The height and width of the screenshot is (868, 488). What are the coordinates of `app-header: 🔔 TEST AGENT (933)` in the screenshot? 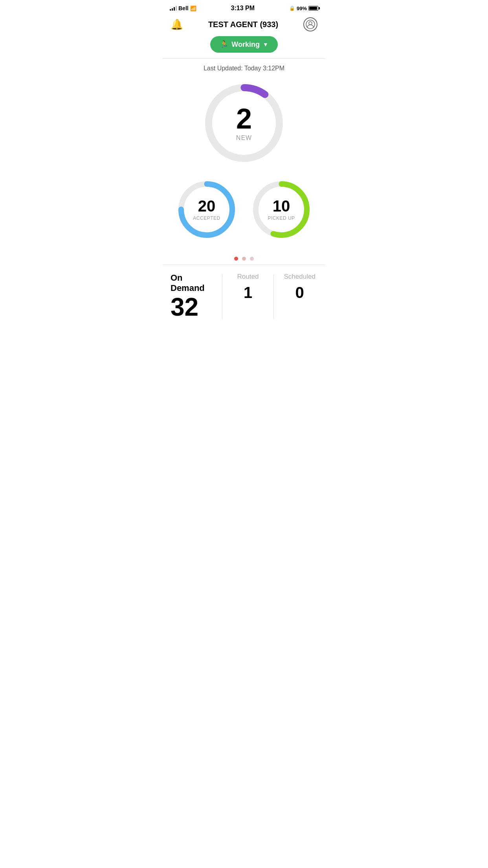 It's located at (244, 25).